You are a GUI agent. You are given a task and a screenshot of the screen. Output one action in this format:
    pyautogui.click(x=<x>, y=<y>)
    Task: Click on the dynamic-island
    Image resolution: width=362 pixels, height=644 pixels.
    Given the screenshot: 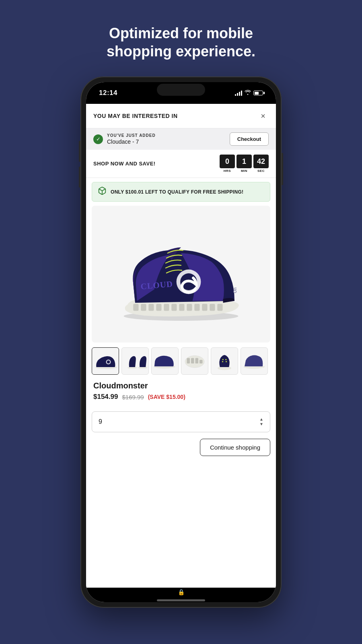 What is the action you would take?
    pyautogui.click(x=181, y=90)
    